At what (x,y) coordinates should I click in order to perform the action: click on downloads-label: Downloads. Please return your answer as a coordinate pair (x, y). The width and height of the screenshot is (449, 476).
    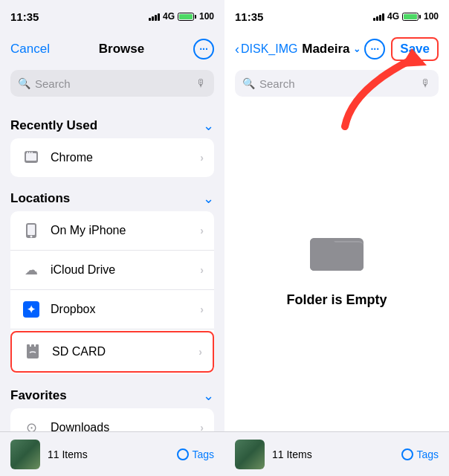
    Looking at the image, I should click on (125, 426).